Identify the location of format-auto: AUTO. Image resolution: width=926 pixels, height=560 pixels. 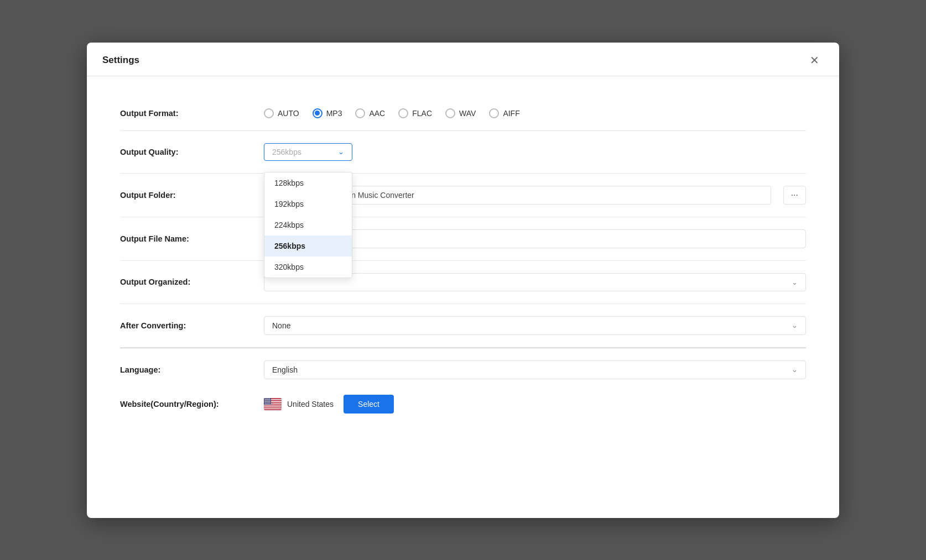
(282, 113).